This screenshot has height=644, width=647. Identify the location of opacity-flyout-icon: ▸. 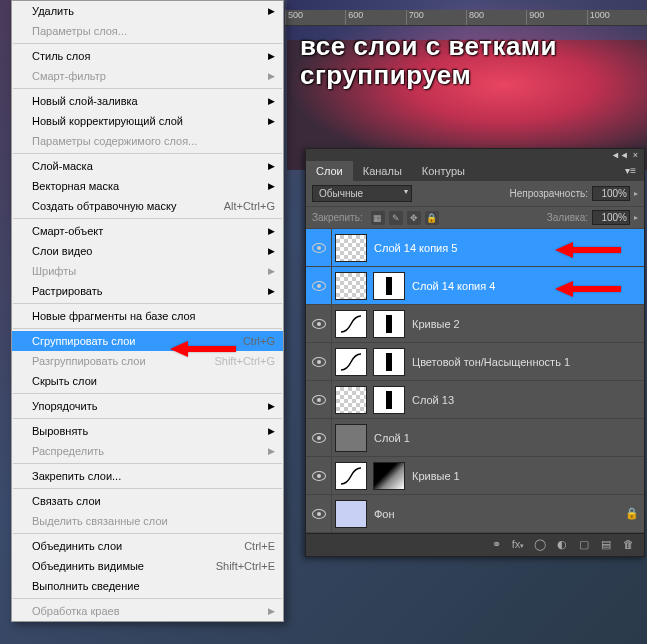
(636, 194).